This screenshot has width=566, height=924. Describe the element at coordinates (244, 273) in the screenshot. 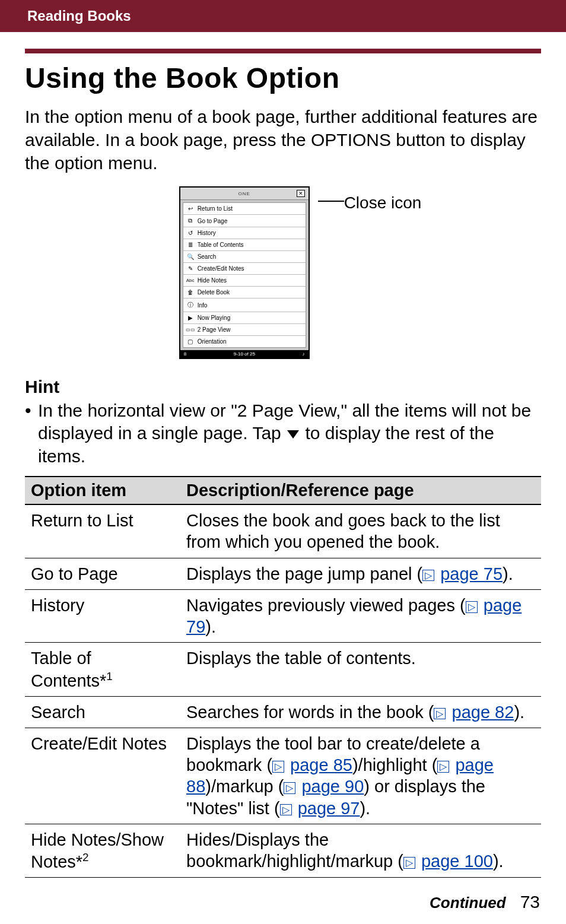

I see `device-screenshot: ONE ✕ ↩Return to List ⧉Go to Page ↺Histo…` at that location.